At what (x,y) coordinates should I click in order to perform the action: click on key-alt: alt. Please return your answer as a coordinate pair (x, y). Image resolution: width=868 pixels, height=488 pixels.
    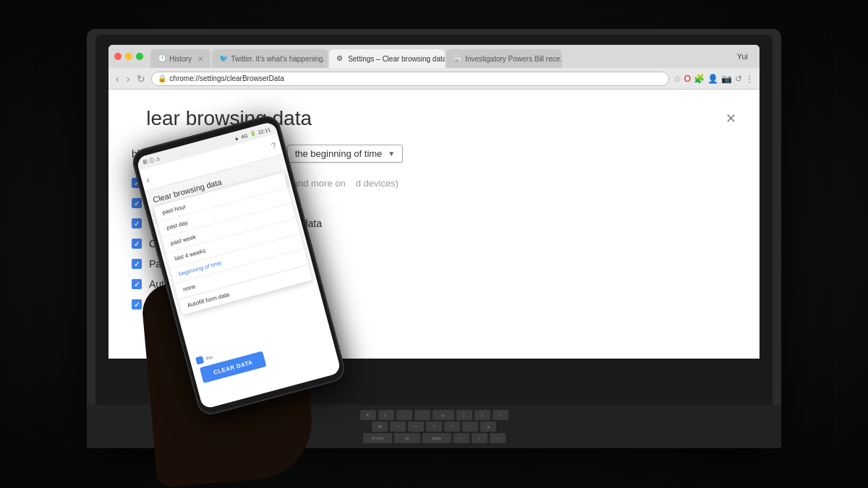
    Looking at the image, I should click on (407, 438).